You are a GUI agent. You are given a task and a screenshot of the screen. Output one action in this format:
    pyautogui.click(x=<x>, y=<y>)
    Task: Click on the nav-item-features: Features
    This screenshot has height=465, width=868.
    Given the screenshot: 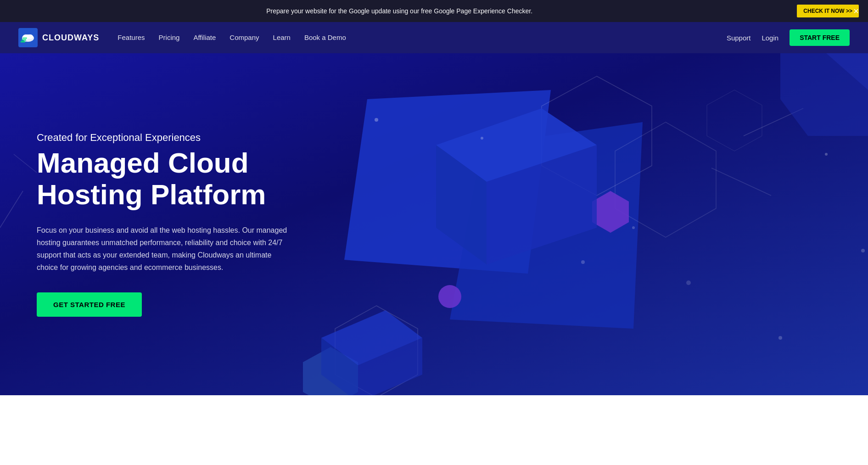 What is the action you would take?
    pyautogui.click(x=131, y=38)
    